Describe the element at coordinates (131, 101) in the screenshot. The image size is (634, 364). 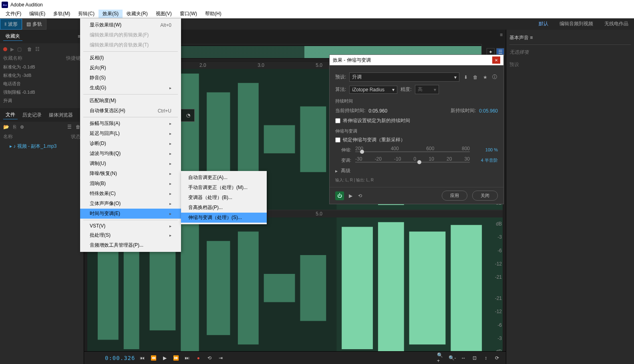
I see `menu-item: 匹配响度(M)` at that location.